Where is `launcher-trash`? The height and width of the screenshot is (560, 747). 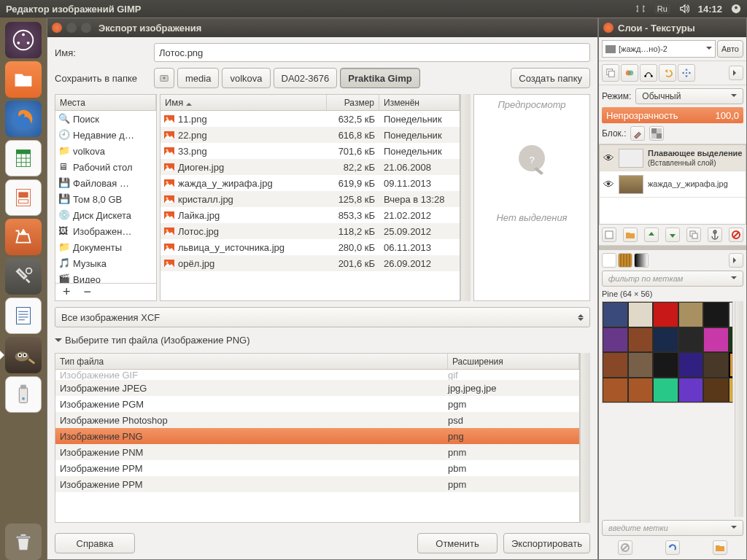 launcher-trash is located at coordinates (23, 542).